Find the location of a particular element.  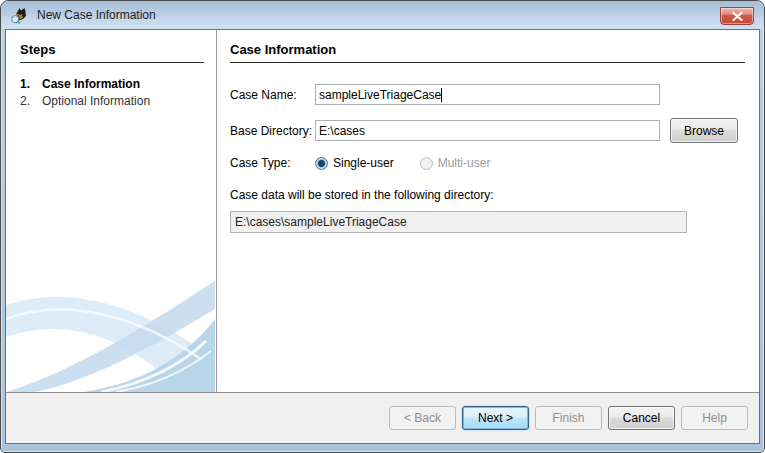

finish-button: Finish is located at coordinates (568, 418).